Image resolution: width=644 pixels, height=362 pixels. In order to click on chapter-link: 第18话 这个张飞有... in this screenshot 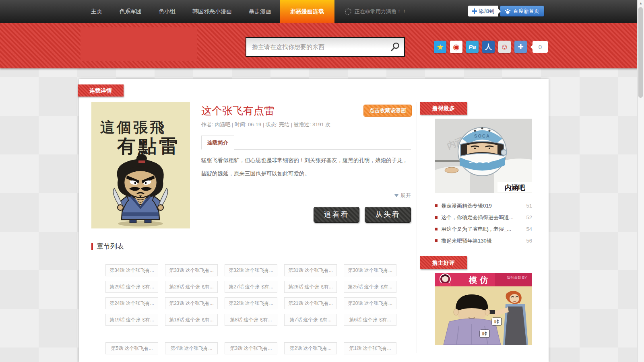, I will do `click(192, 320)`.